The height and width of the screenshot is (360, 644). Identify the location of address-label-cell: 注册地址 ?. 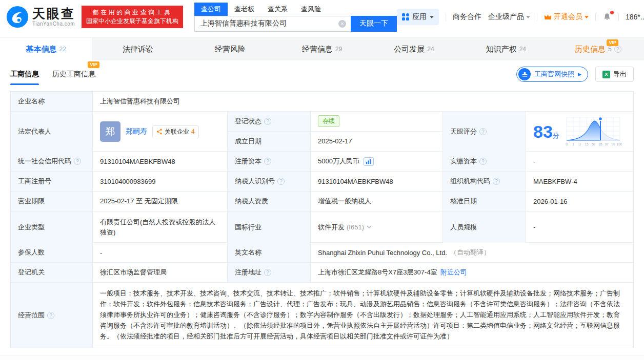
(269, 272).